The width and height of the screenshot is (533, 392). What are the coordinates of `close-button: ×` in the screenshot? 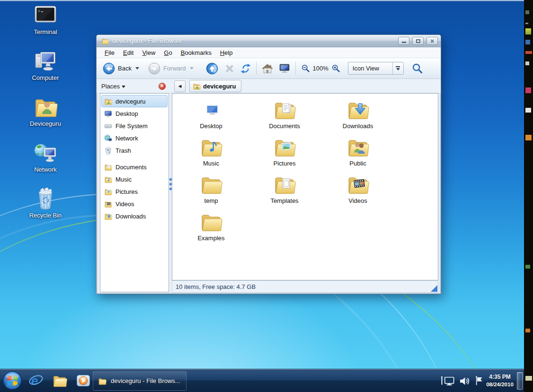 It's located at (432, 41).